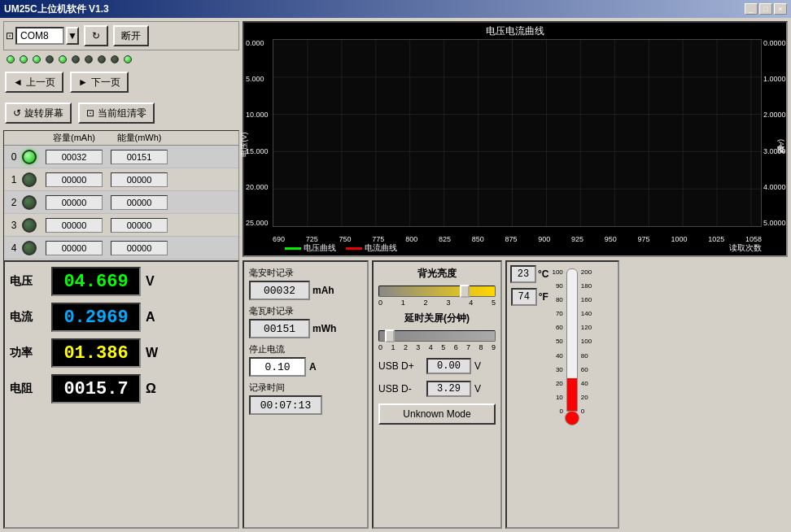  What do you see at coordinates (306, 395) in the screenshot?
I see `recording-panel: 毫安时记录 00032 mAh 毫瓦时记录 00151 mWh 停止电流 0.1…` at bounding box center [306, 395].